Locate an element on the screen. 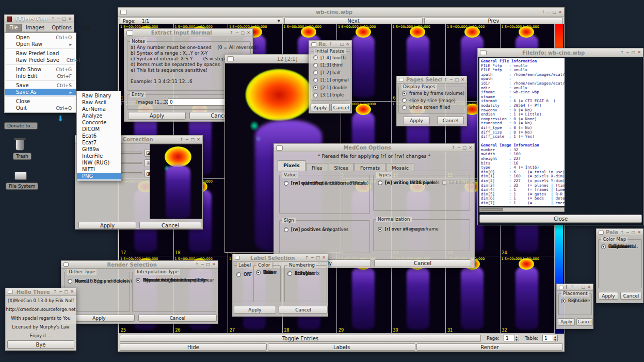 The image size is (644, 362). placement-titlebar: I ↑−□✕ is located at coordinates (575, 288).